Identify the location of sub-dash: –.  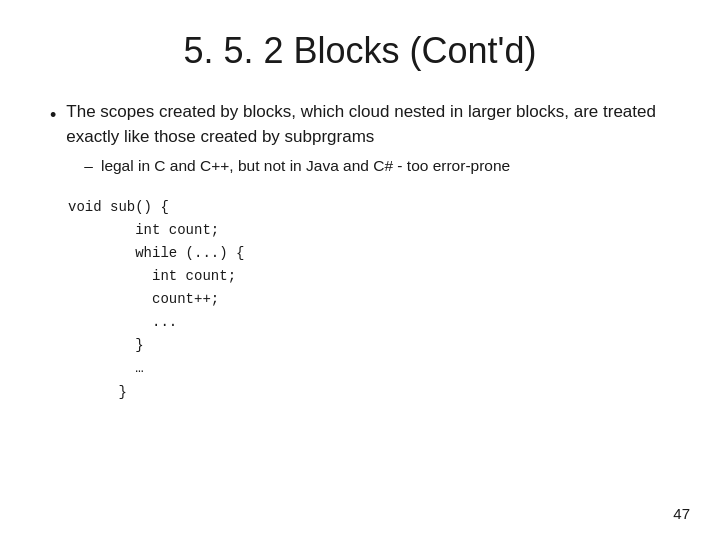
(88, 166).